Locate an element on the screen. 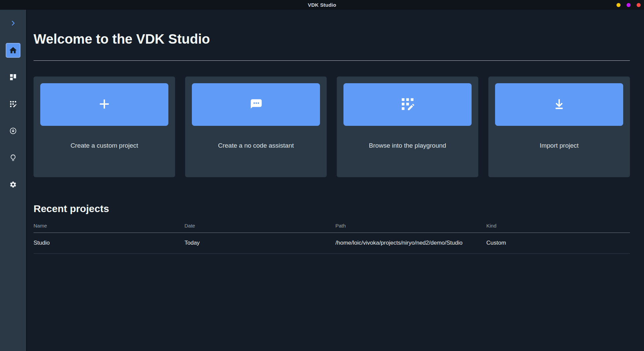 The image size is (644, 351). sidebar-item-tips is located at coordinates (13, 158).